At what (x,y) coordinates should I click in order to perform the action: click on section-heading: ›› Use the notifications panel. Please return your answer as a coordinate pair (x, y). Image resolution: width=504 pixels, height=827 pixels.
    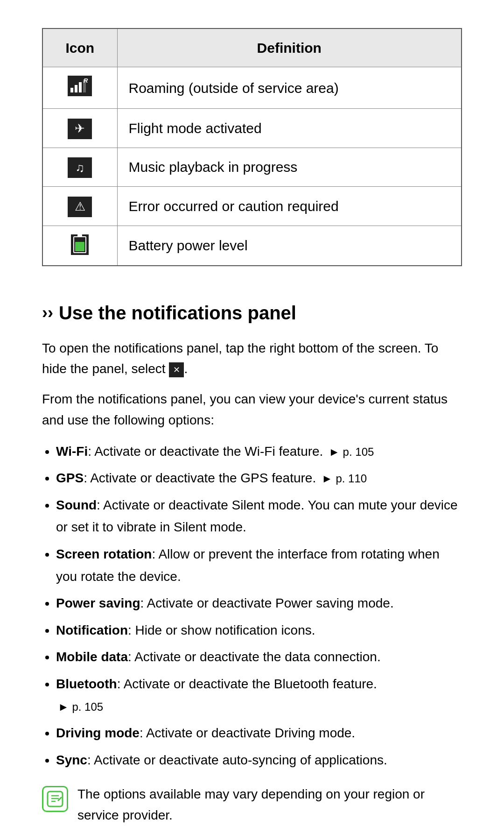
    Looking at the image, I should click on (252, 313).